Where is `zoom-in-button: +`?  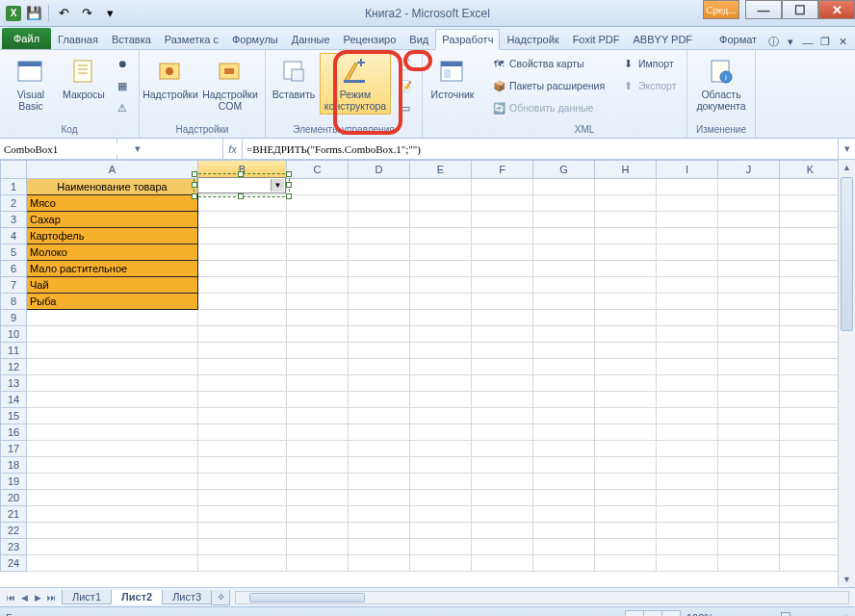
zoom-in-button: + is located at coordinates (846, 614).